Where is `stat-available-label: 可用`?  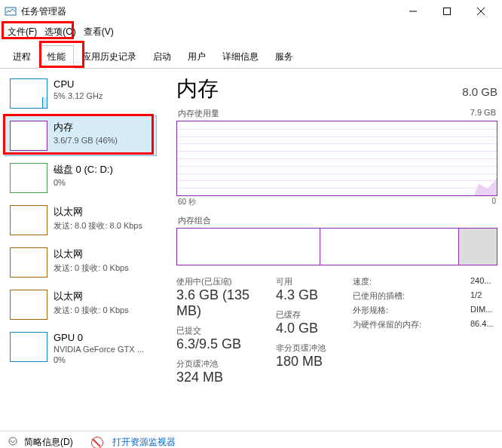
stat-available-label: 可用 is located at coordinates (310, 282).